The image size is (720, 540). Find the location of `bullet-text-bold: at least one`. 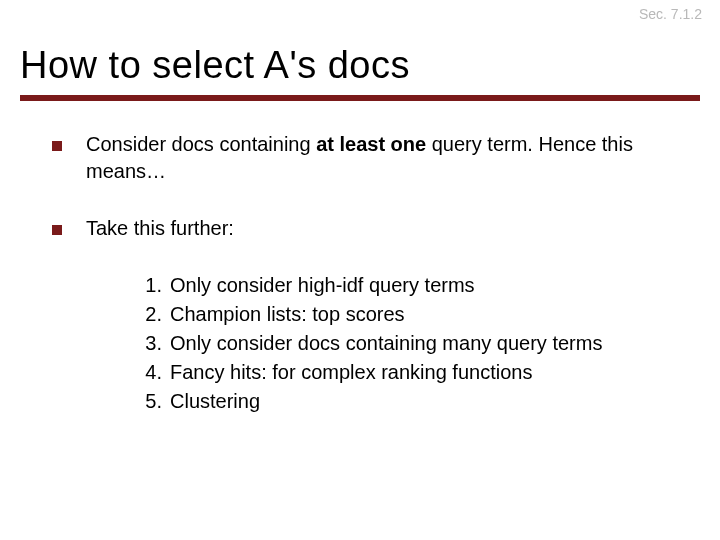

bullet-text-bold: at least one is located at coordinates (371, 144).